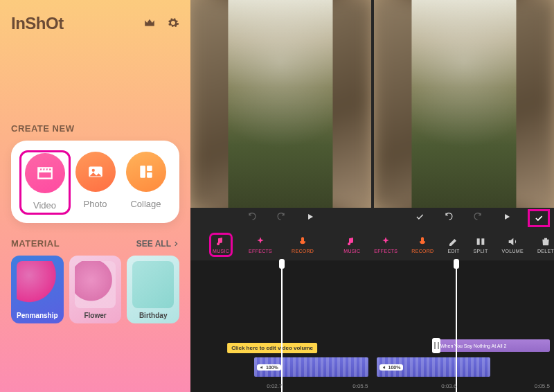 Image resolution: width=554 pixels, height=392 pixels. I want to click on see-all-link: SEE ALL, so click(158, 244).